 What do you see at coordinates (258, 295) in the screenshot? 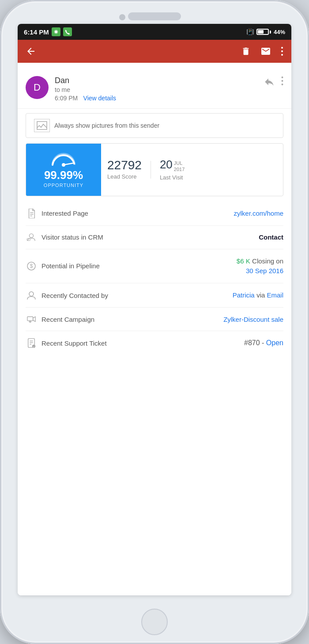
I see `contacted-value: Patricia via Email` at bounding box center [258, 295].